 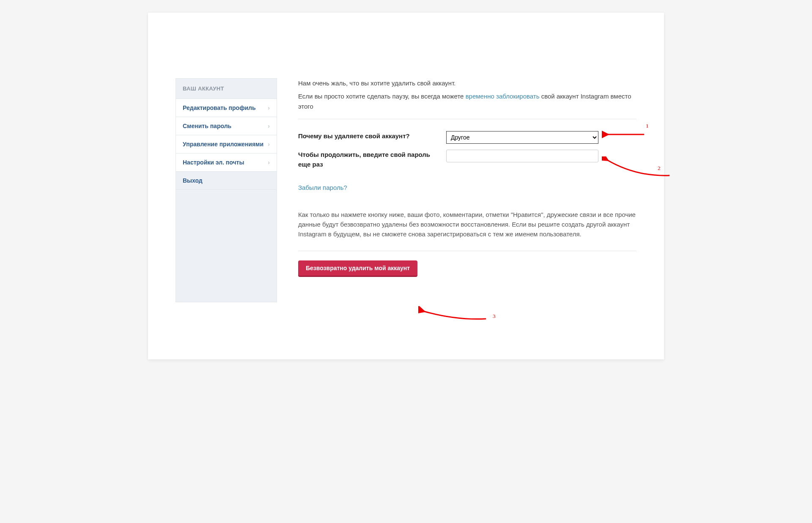 I want to click on sidebar-item-label: Сменить пароль, so click(x=207, y=126).